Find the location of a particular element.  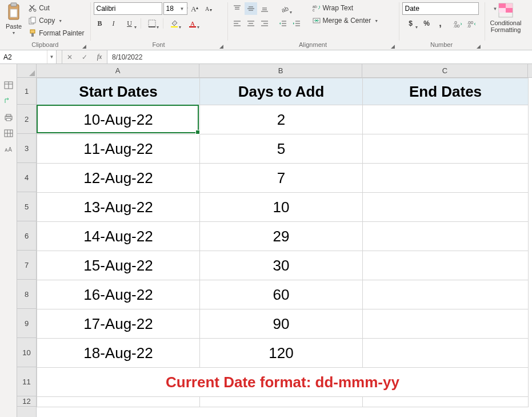

cell: 90 is located at coordinates (281, 324).